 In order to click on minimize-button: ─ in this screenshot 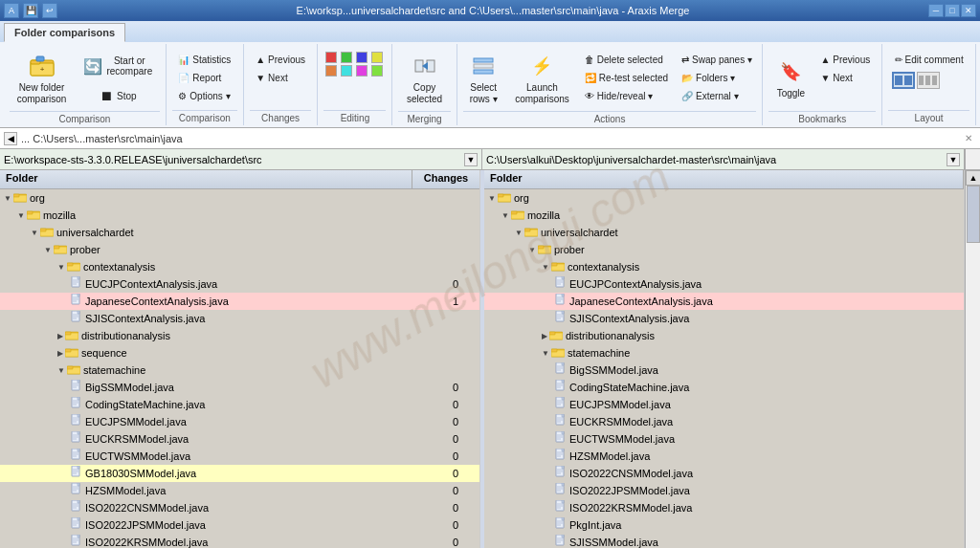, I will do `click(936, 11)`.